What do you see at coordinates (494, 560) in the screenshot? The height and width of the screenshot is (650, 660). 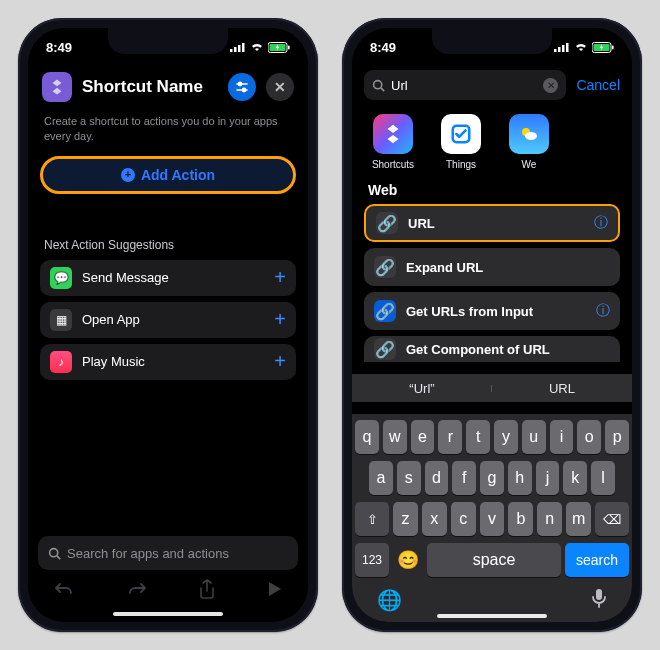 I see `key-space: space` at bounding box center [494, 560].